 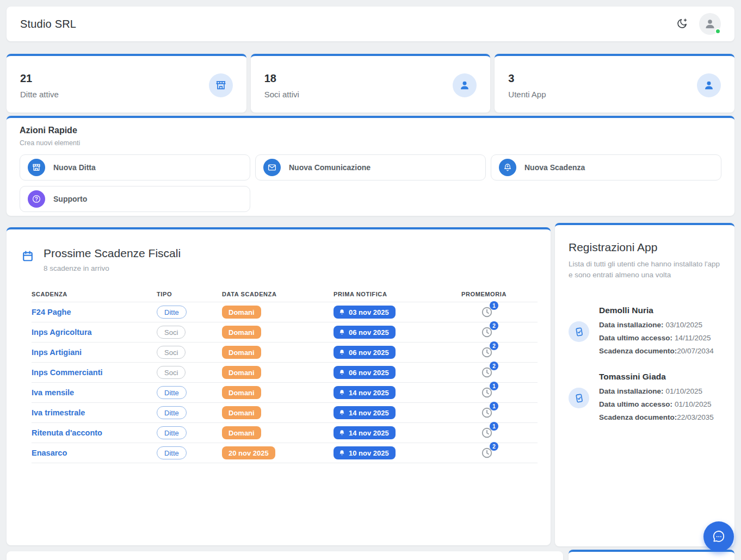 What do you see at coordinates (682, 24) in the screenshot?
I see `moon-star-icon` at bounding box center [682, 24].